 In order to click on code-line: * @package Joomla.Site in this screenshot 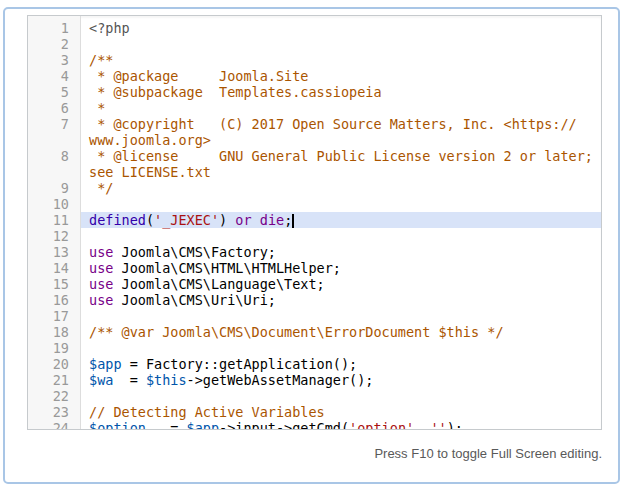, I will do `click(341, 76)`.